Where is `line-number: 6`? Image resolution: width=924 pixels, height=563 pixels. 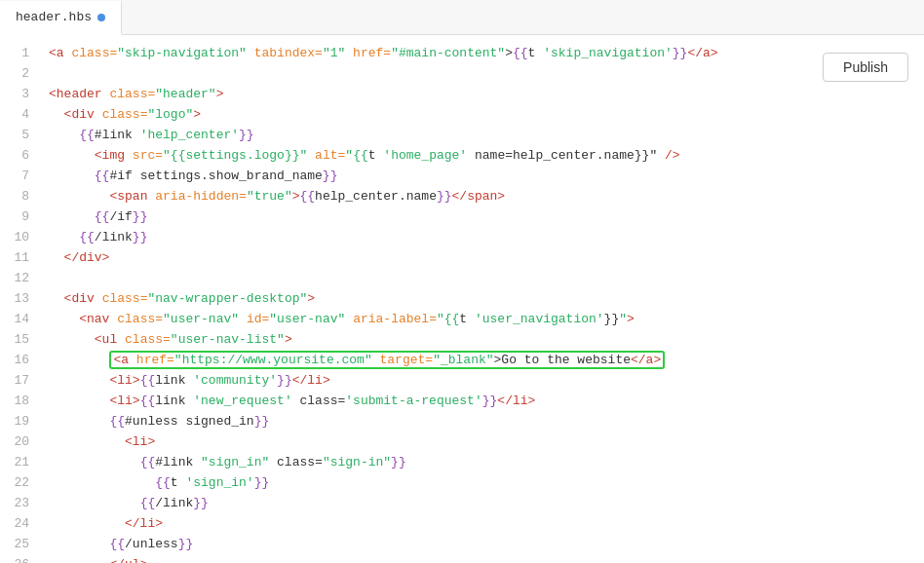
line-number: 6 is located at coordinates (20, 156).